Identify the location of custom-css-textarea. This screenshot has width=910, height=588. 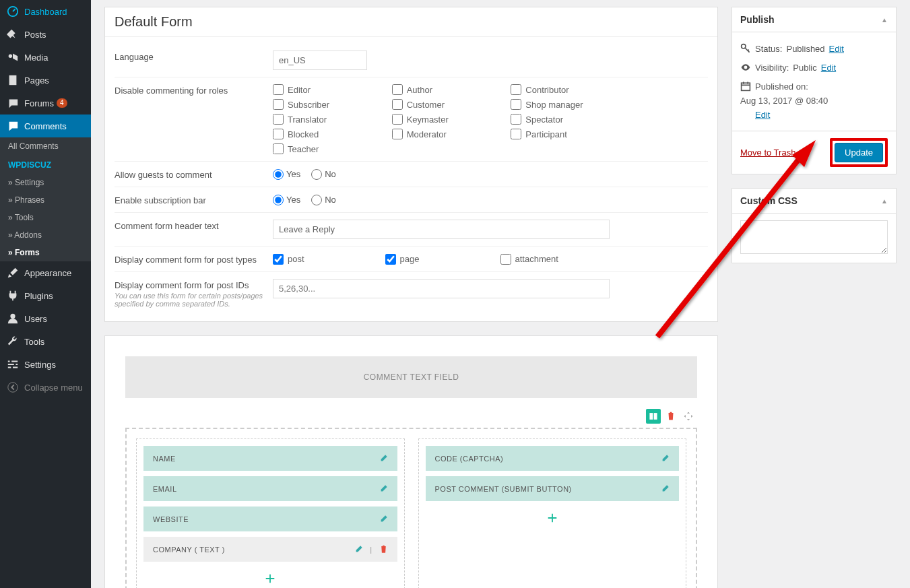
(814, 237).